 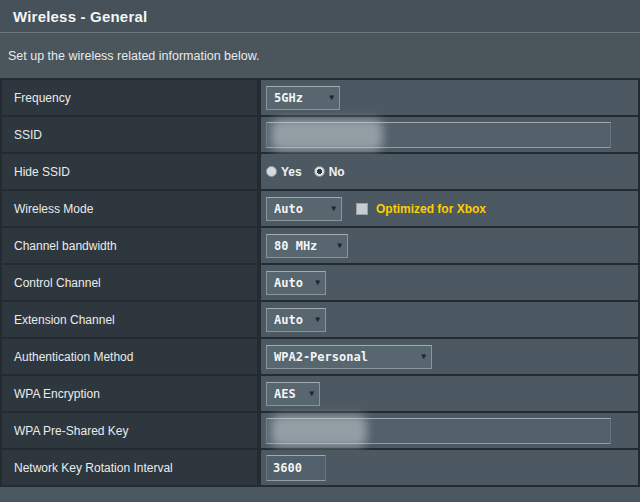 What do you see at coordinates (130, 246) in the screenshot?
I see `channel-bandwidth-label: Channel bandwidth` at bounding box center [130, 246].